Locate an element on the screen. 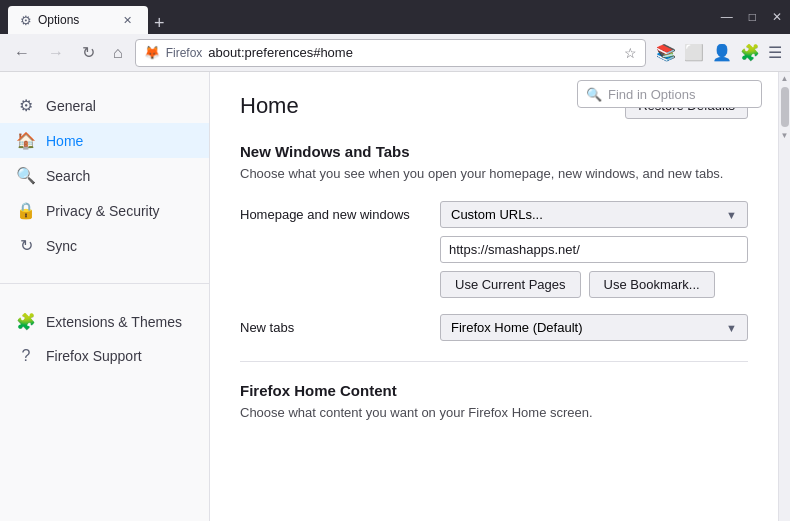 This screenshot has height=521, width=790. section-new-windows-desc: Choose what you see when you open your h… is located at coordinates (494, 174).